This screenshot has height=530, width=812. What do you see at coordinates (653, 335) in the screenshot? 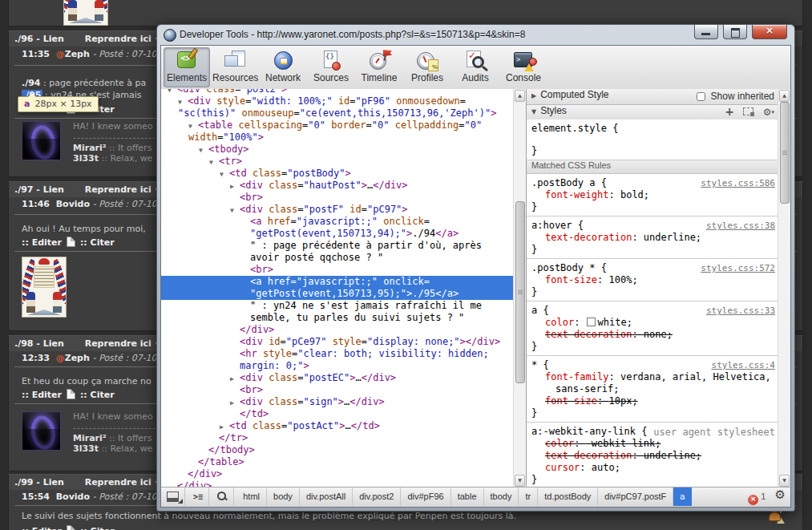
I see `css-property: text-decoration: none;` at bounding box center [653, 335].